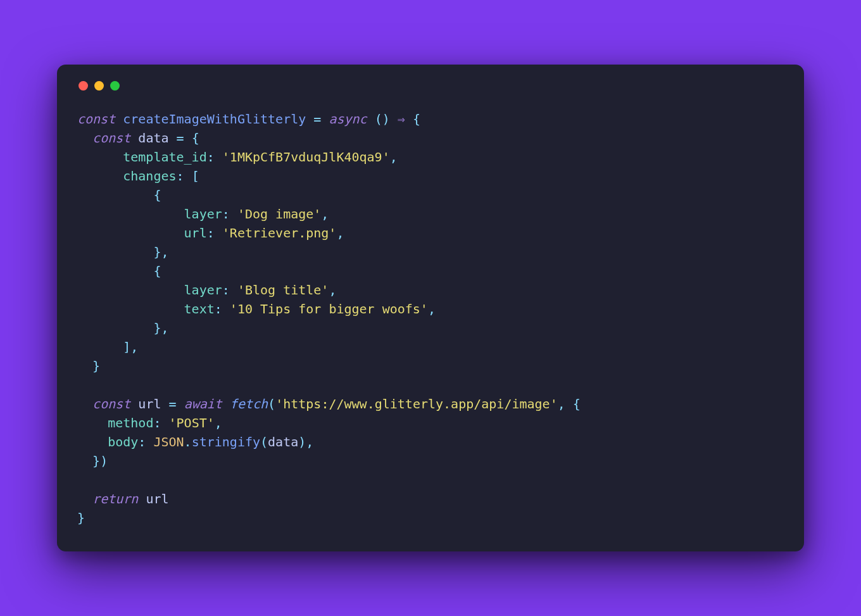 Image resolution: width=861 pixels, height=616 pixels. Describe the element at coordinates (199, 309) in the screenshot. I see `prop-text: text` at that location.